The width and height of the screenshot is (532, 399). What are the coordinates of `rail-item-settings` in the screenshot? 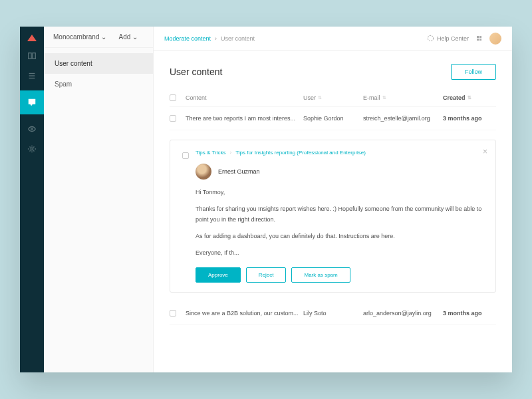 It's located at (32, 149).